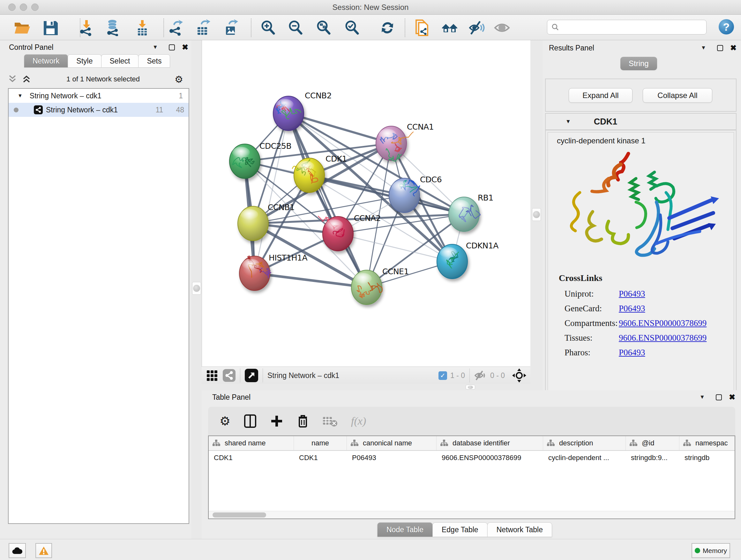 The width and height of the screenshot is (741, 560). I want to click on zoom-in-icon, so click(268, 28).